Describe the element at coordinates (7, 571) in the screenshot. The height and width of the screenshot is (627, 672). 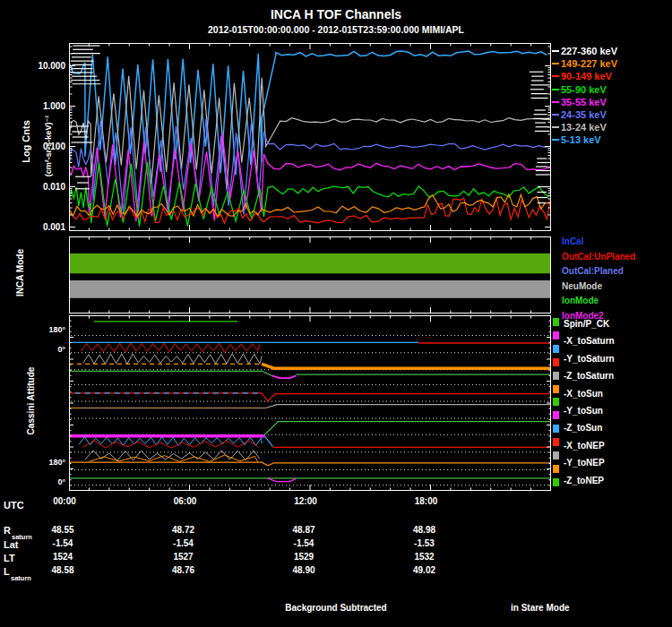
I see `table-row-label-l: L` at that location.